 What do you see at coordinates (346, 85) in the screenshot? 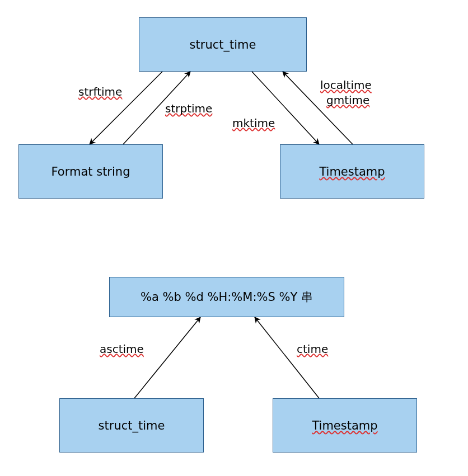
I see `edge-label-localtime: localtime` at bounding box center [346, 85].